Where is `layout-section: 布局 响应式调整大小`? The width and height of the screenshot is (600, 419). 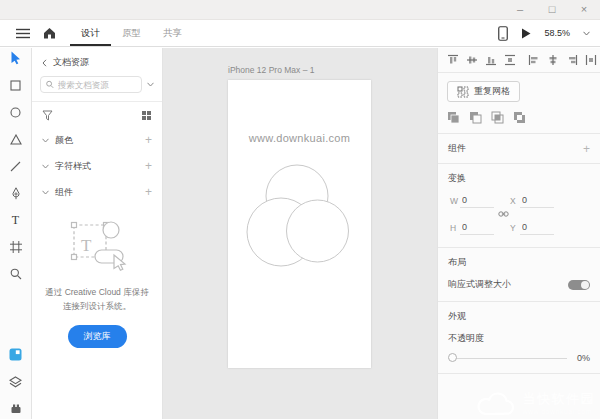 layout-section: 布局 响应式调整大小 is located at coordinates (519, 275).